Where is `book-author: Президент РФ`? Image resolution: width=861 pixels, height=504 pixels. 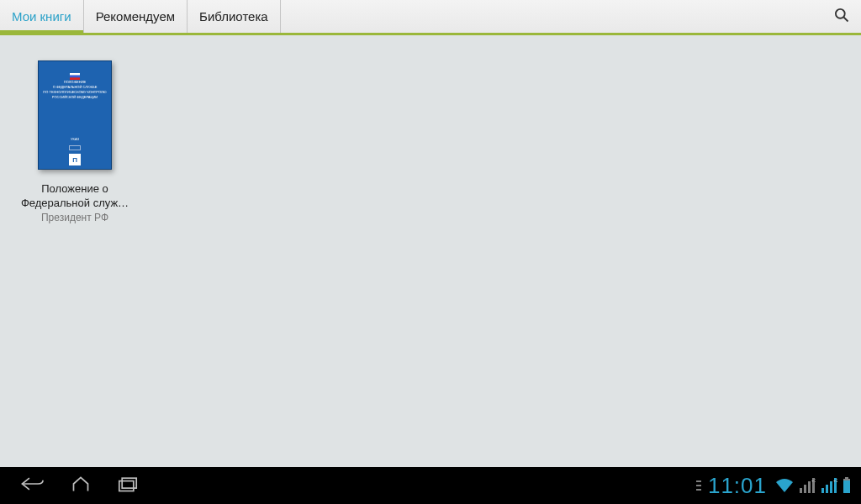
book-author: Президент РФ is located at coordinates (75, 218).